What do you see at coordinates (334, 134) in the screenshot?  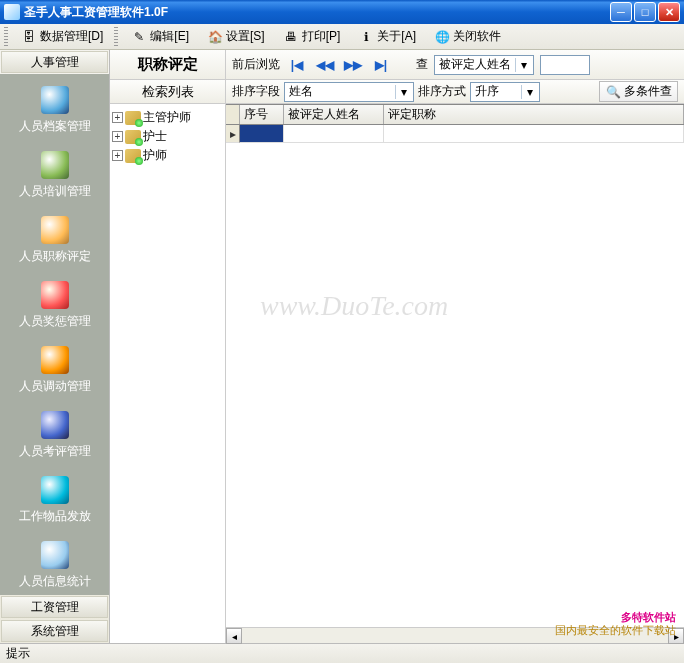 I see `cell-name` at bounding box center [334, 134].